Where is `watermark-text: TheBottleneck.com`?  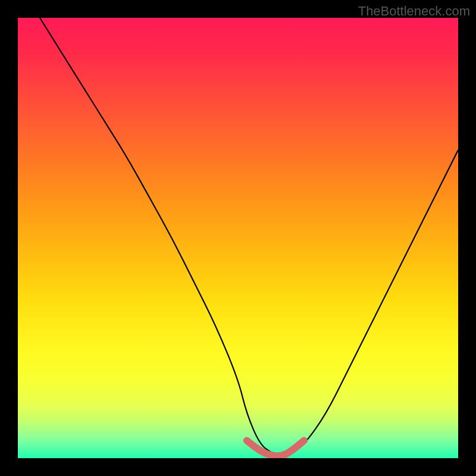
watermark-text: TheBottleneck.com is located at coordinates (414, 11).